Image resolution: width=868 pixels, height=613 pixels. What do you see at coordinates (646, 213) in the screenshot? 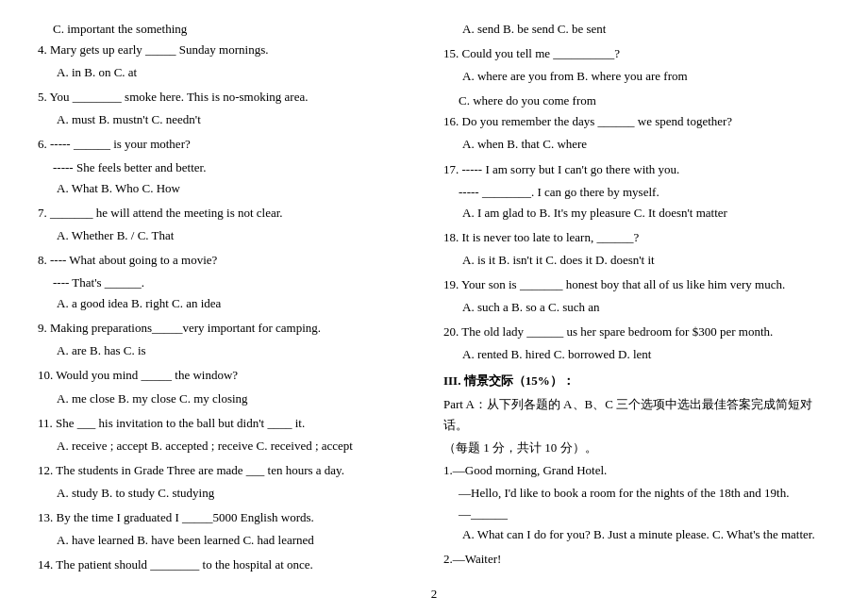
I see `options-item: A. I am glad to B. It's my pleasure C. I…` at bounding box center [646, 213].